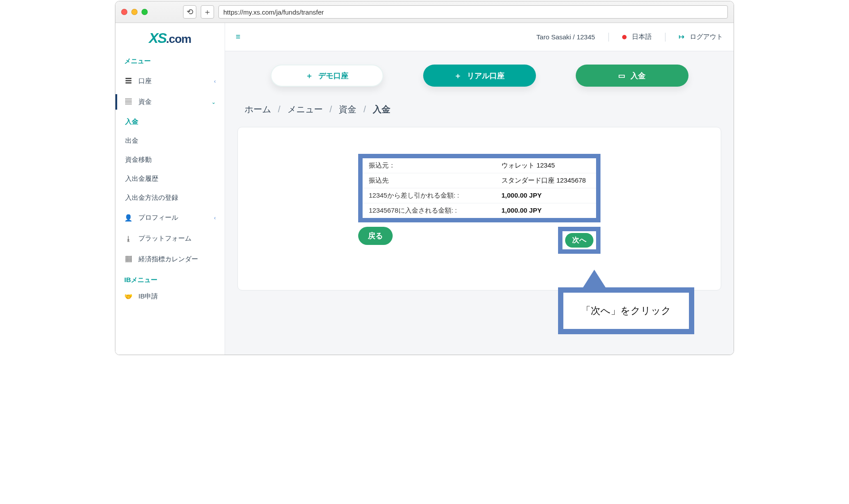 The height and width of the screenshot is (504, 849). I want to click on sub-item-withdraw: 出金, so click(170, 141).